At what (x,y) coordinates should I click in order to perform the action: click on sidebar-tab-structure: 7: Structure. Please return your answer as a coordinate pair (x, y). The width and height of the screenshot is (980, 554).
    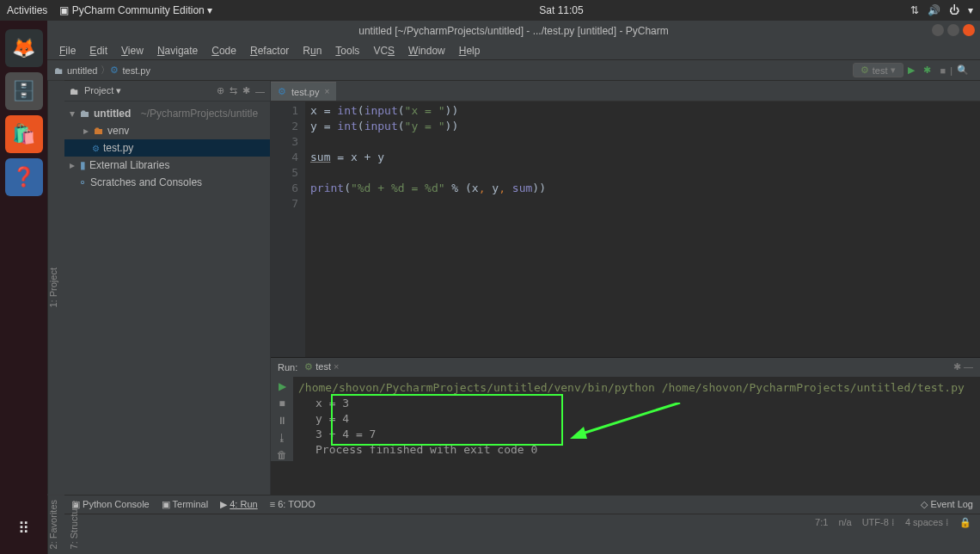
    Looking at the image, I should click on (74, 525).